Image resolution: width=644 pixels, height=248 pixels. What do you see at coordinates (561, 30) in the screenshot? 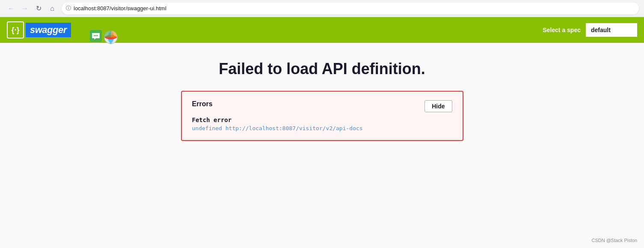
I see `select-spec-label: Select a spec` at bounding box center [561, 30].